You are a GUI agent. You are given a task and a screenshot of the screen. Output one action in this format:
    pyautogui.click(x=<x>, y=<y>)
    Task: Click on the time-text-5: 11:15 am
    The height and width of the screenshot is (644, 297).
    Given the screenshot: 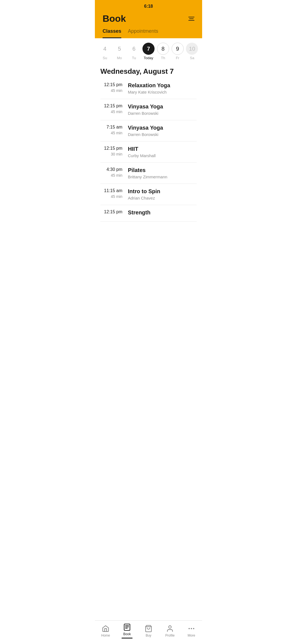 What is the action you would take?
    pyautogui.click(x=113, y=191)
    